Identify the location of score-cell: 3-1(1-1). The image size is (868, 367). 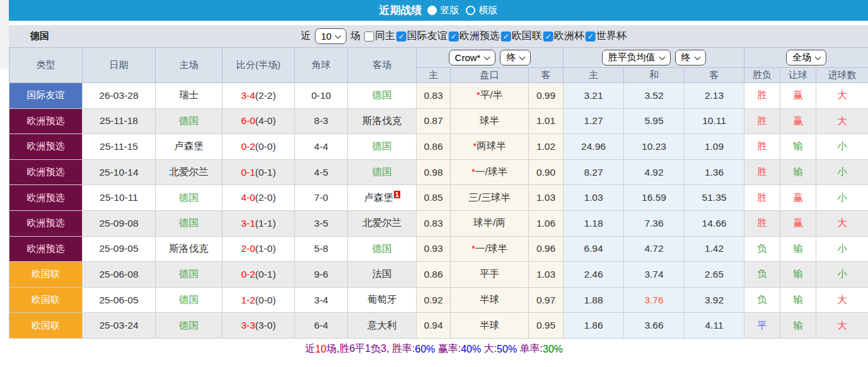
(258, 223).